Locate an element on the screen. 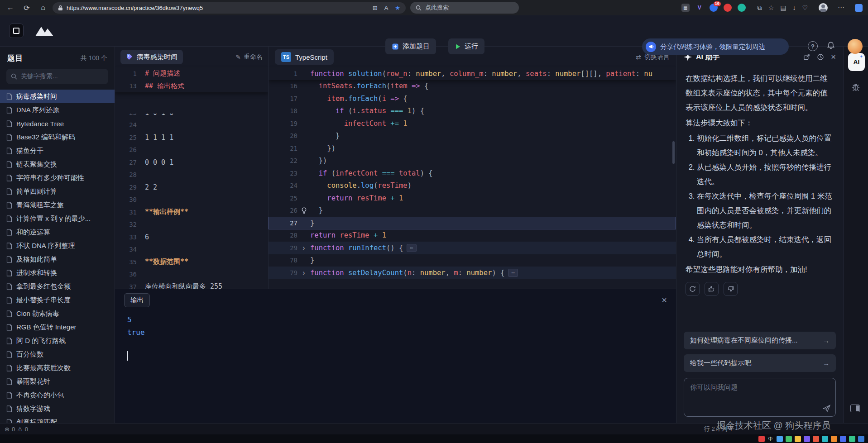 The image size is (868, 443). close-ai-icon: × is located at coordinates (833, 57).